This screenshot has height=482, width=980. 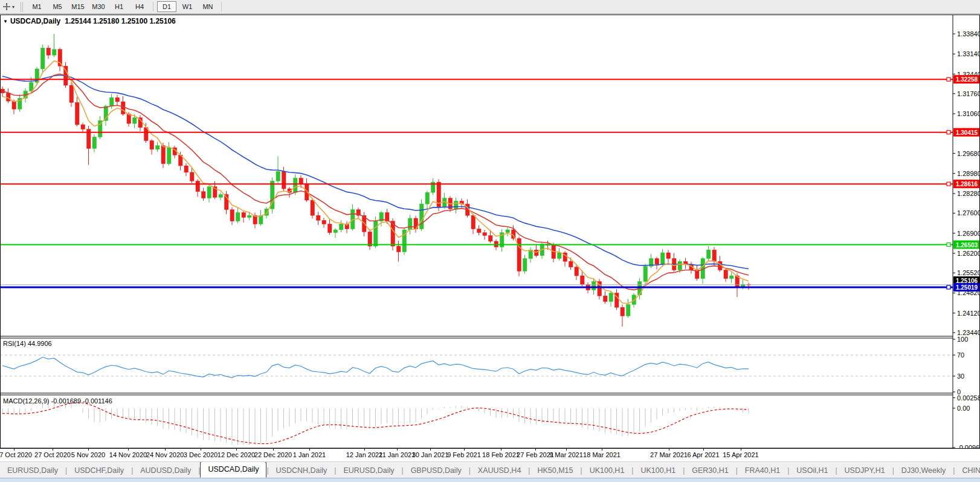 I want to click on timeframe-button-M30: M30, so click(x=98, y=7).